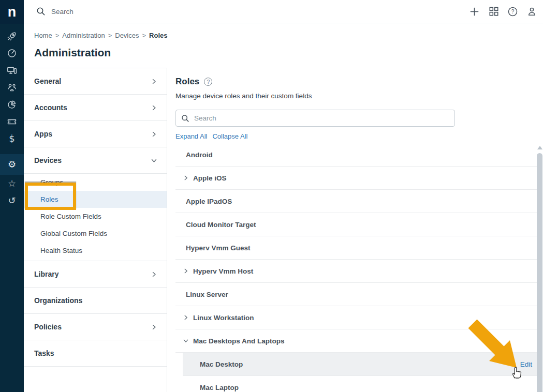 This screenshot has width=543, height=392. What do you see at coordinates (45, 353) in the screenshot?
I see `nav-item-label: Tasks` at bounding box center [45, 353].